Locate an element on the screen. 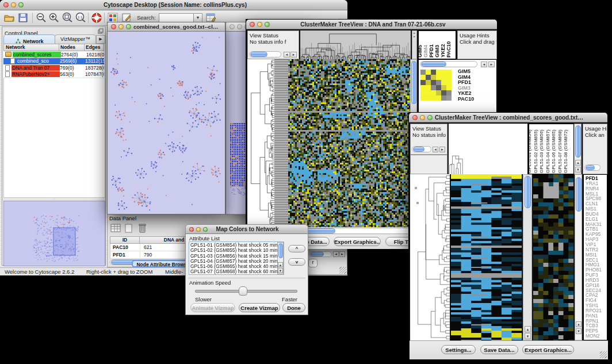 This screenshot has height=364, width=612. col-nodes: Nodes is located at coordinates (72, 47).